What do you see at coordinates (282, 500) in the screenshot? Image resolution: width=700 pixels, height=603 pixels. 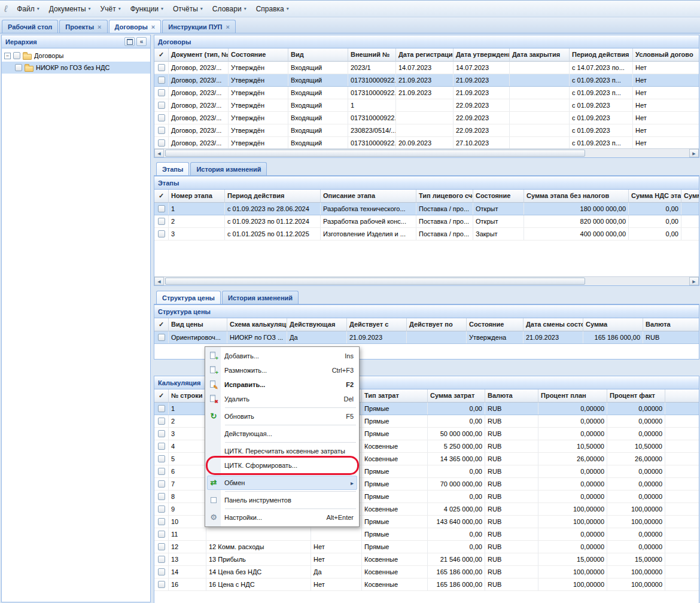 I see `menu-item: Панель инструментов` at bounding box center [282, 500].